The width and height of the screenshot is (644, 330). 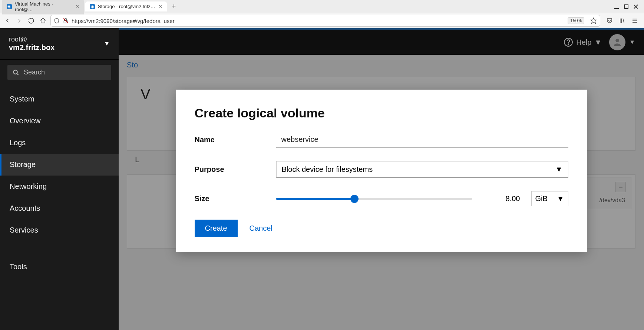 I want to click on tab-title: Storage - root@vm2.fritz…, so click(x=127, y=7).